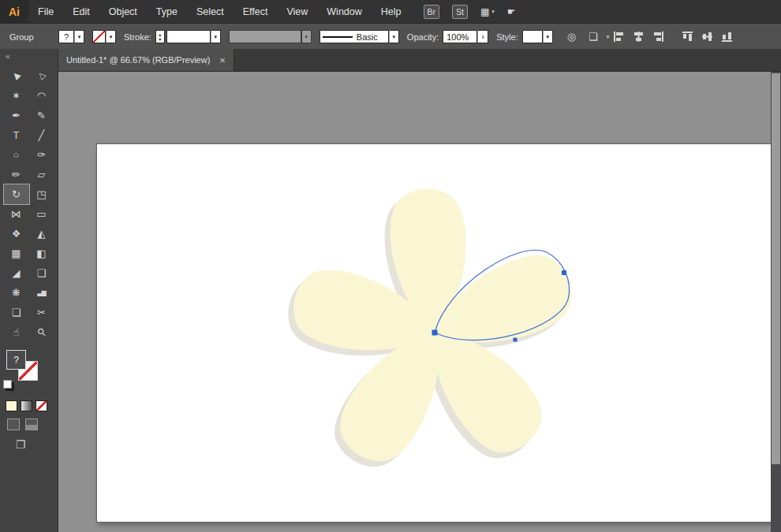  I want to click on stepper-down-icon: ▾, so click(159, 39).